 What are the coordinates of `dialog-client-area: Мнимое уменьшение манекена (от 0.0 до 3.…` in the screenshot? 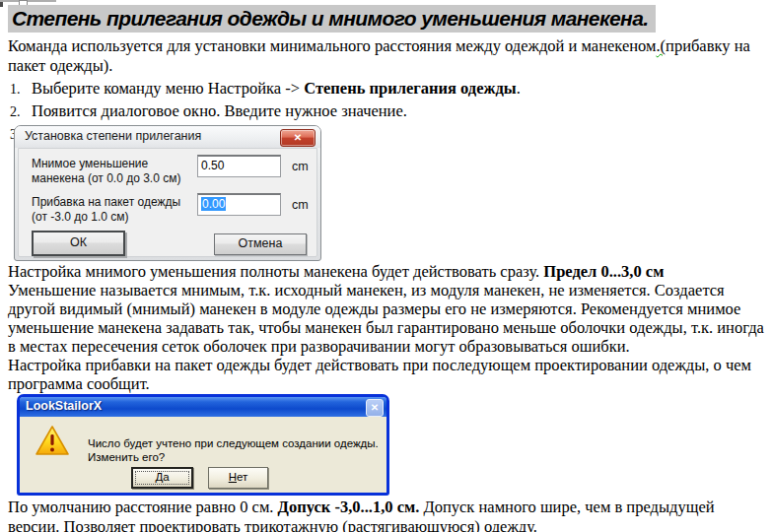 It's located at (168, 203).